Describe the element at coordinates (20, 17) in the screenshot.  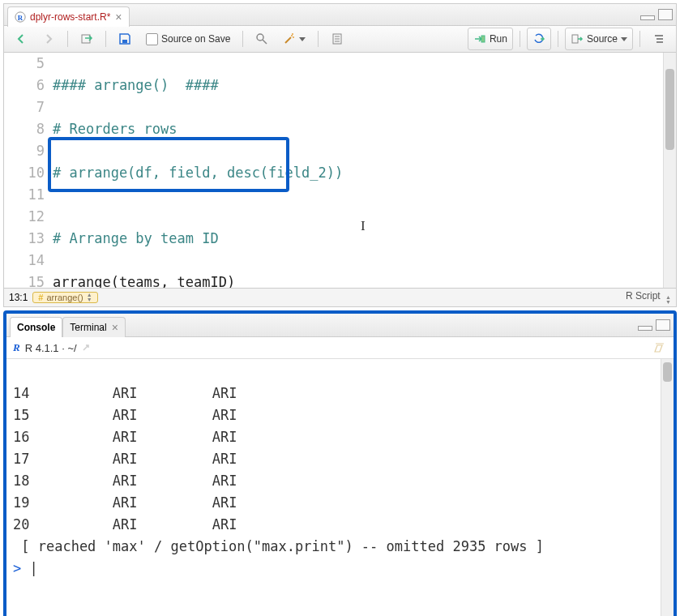
I see `r-file-icon: R` at that location.